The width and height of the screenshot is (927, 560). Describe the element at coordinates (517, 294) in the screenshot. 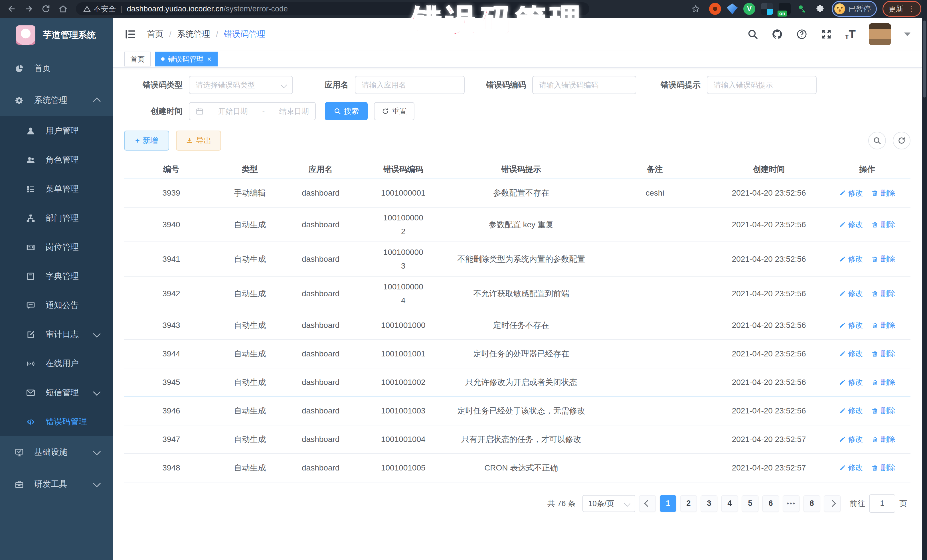

I see `table-row: 3942自动生成dashboard100100000 4不允许获取敏感配置到前端…` at that location.